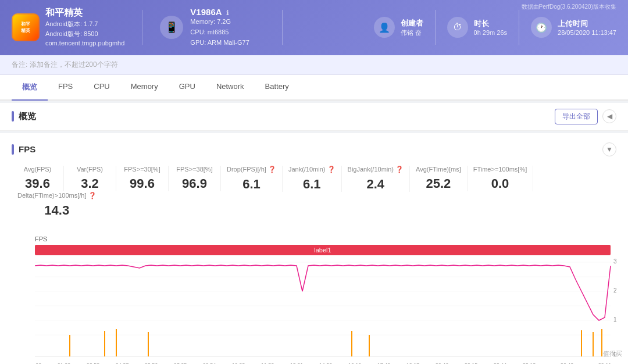 Image resolution: width=628 pixels, height=364 pixels. I want to click on fps-stat-value-2: 99.6, so click(142, 184).